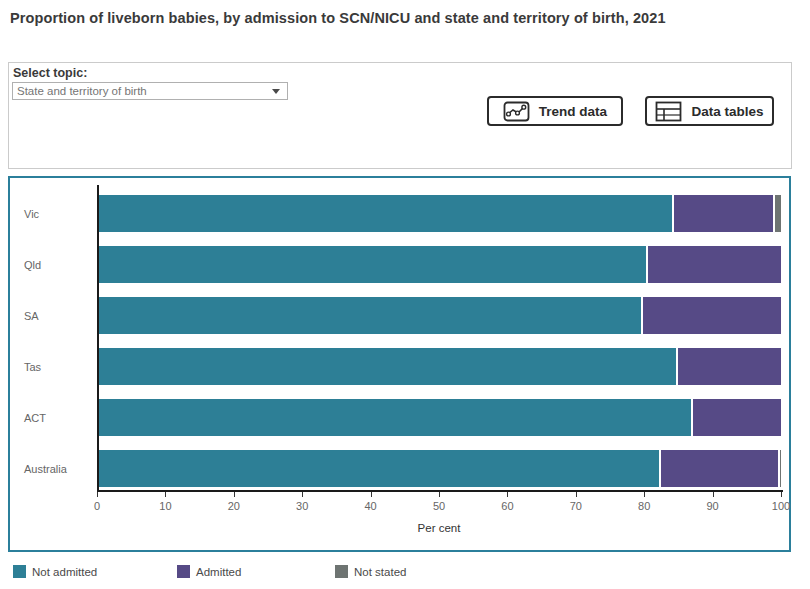 This screenshot has height=589, width=810. What do you see at coordinates (35, 418) in the screenshot?
I see `category-label: ACT` at bounding box center [35, 418].